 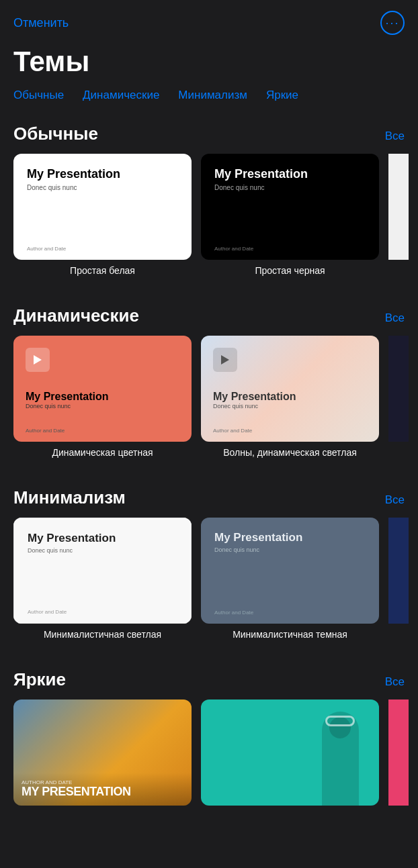 I want to click on thumb-ordinary-partial, so click(x=399, y=207).